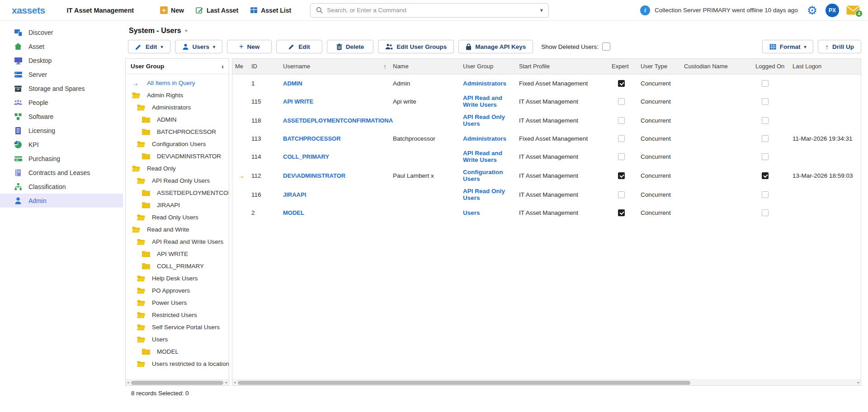  I want to click on tree-item: Read Only, so click(177, 168).